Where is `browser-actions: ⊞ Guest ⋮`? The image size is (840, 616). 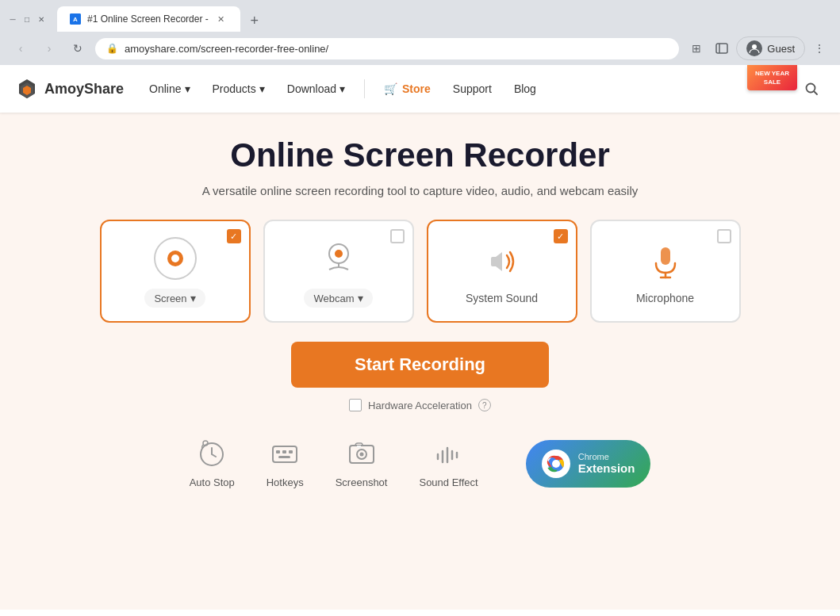
browser-actions: ⊞ Guest ⋮ is located at coordinates (758, 48).